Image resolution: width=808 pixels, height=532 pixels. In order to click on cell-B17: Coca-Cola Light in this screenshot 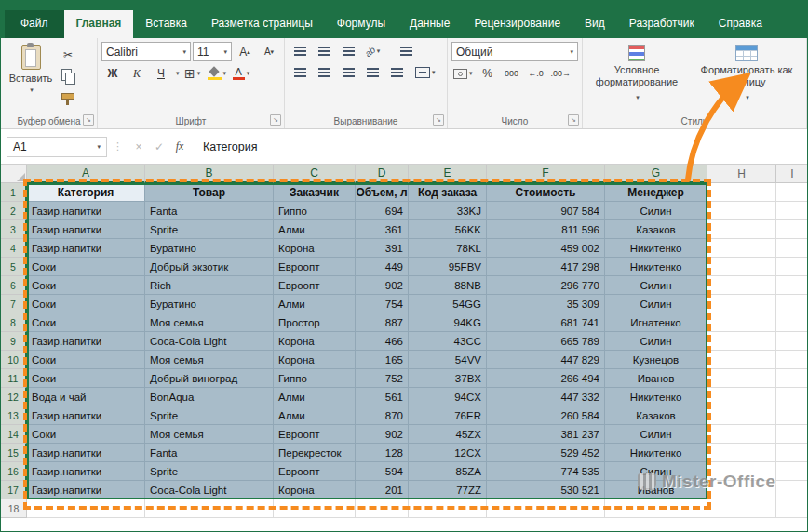, I will do `click(209, 490)`.